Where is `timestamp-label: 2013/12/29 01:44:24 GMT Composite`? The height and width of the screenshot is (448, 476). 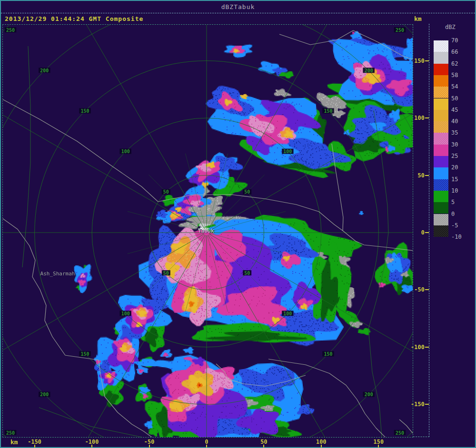 timestamp-label: 2013/12/29 01:44:24 GMT Composite is located at coordinates (74, 19).